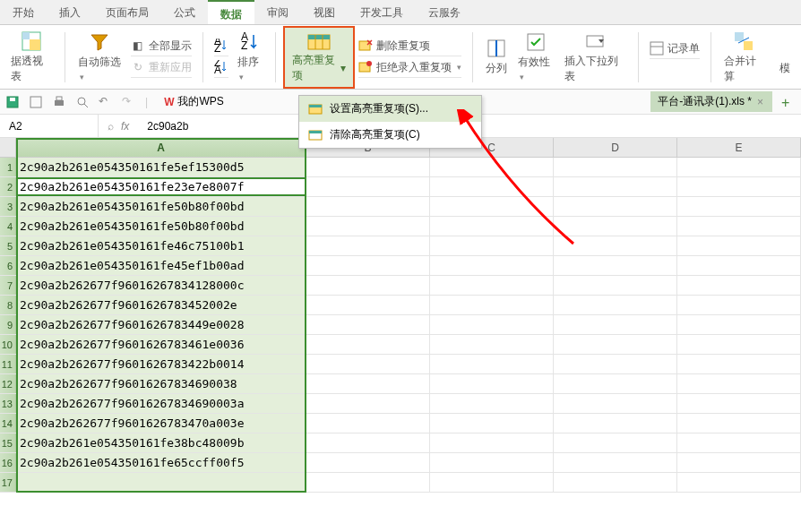 The image size is (801, 532). Describe the element at coordinates (100, 57) in the screenshot. I see `autofilter-button: 自动筛选` at that location.